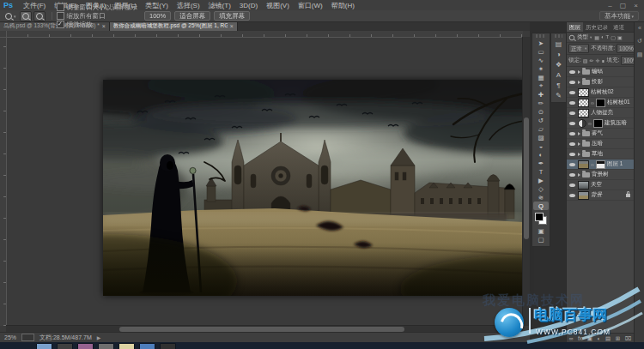 The height and width of the screenshot is (349, 644). What do you see at coordinates (640, 27) in the screenshot?
I see `collapse-dock-icon: «` at bounding box center [640, 27].